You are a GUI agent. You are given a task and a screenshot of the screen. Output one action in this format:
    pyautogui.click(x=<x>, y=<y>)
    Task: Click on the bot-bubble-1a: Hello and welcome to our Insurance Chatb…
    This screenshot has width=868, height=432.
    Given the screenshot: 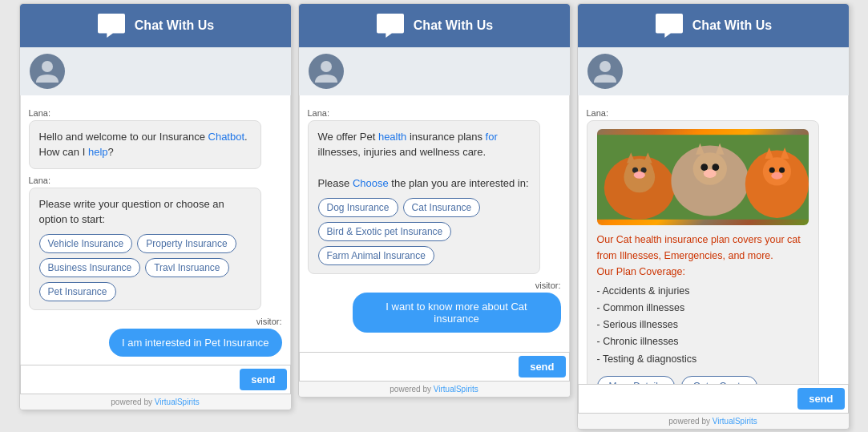 What is the action you would take?
    pyautogui.click(x=145, y=144)
    